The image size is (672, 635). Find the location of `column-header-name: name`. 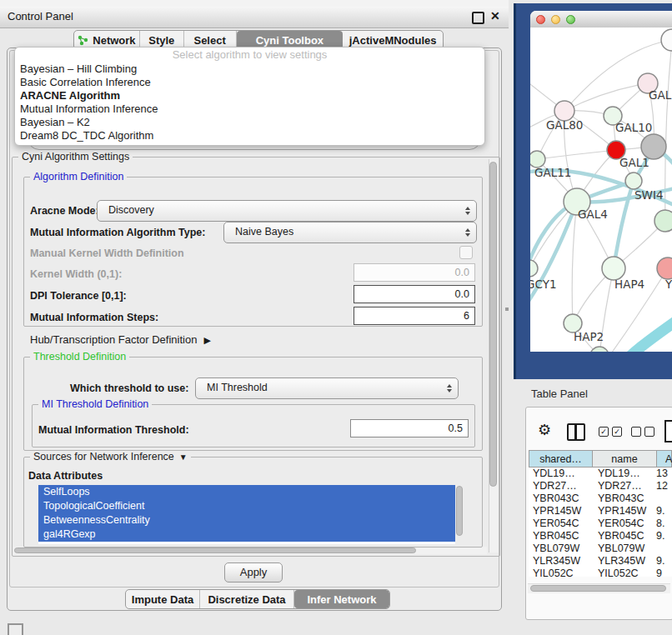

column-header-name: name is located at coordinates (624, 458).